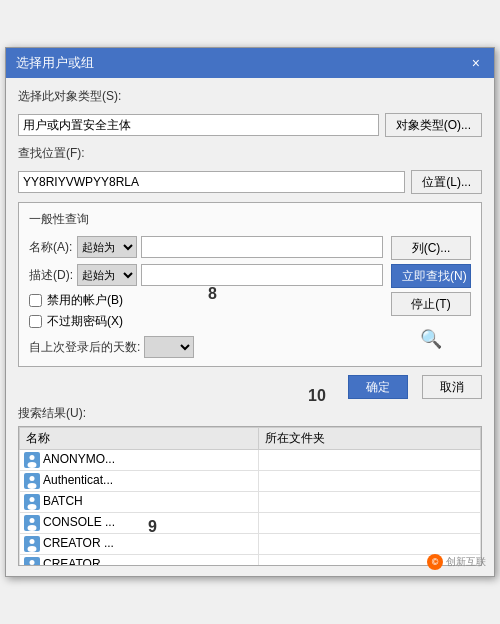 Image resolution: width=500 pixels, height=624 pixels. Describe the element at coordinates (262, 247) in the screenshot. I see `name-query-input` at that location.